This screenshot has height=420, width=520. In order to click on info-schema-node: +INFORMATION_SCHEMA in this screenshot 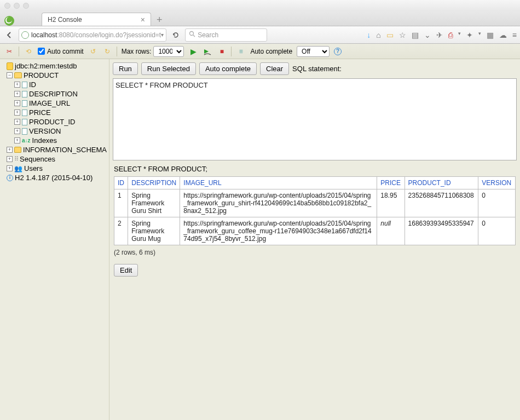, I will do `click(55, 150)`.